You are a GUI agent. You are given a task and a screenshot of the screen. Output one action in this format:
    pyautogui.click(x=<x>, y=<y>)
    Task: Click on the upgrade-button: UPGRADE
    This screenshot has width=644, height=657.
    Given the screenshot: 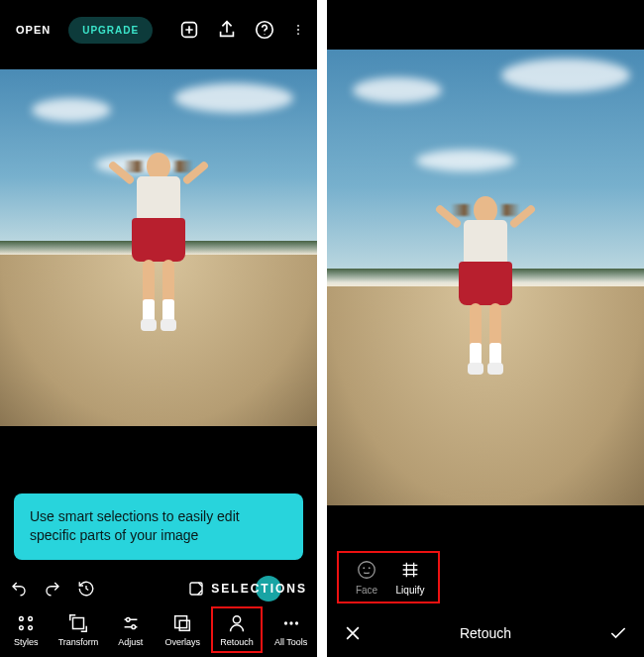 What is the action you would take?
    pyautogui.click(x=111, y=30)
    